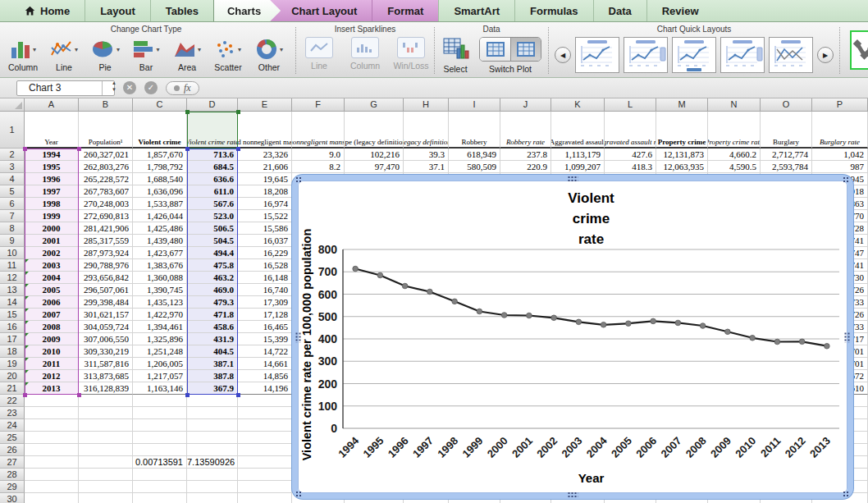  I want to click on tab-smartart: SmartArt, so click(476, 11).